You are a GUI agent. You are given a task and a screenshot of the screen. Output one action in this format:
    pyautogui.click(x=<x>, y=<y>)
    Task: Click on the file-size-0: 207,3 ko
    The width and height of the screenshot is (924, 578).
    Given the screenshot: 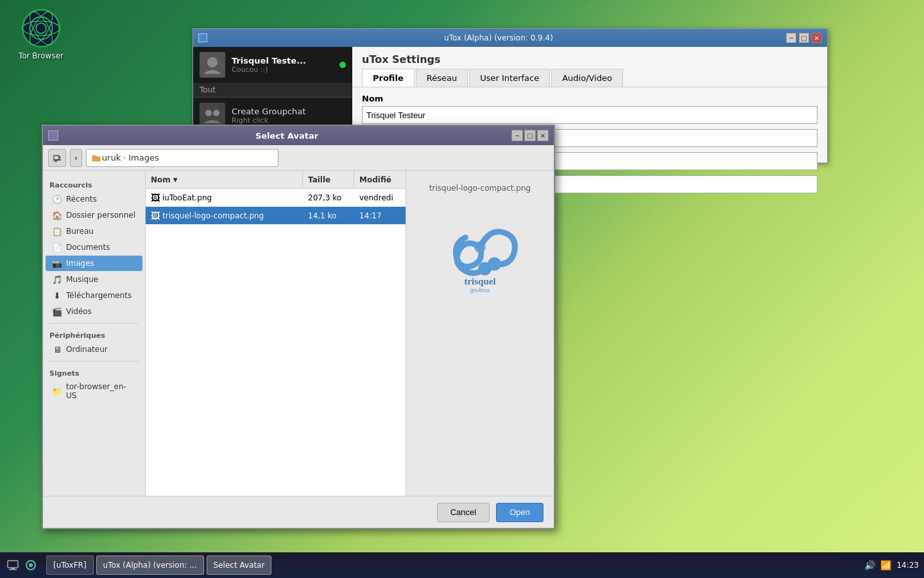 What is the action you would take?
    pyautogui.click(x=329, y=198)
    